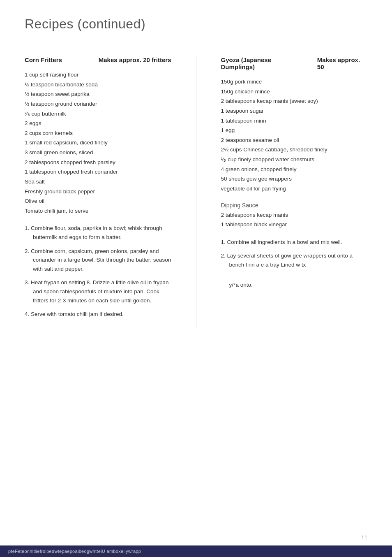 This screenshot has height=557, width=392. Describe the element at coordinates (98, 153) in the screenshot. I see `list-item: 3 small green onions, sliced` at that location.